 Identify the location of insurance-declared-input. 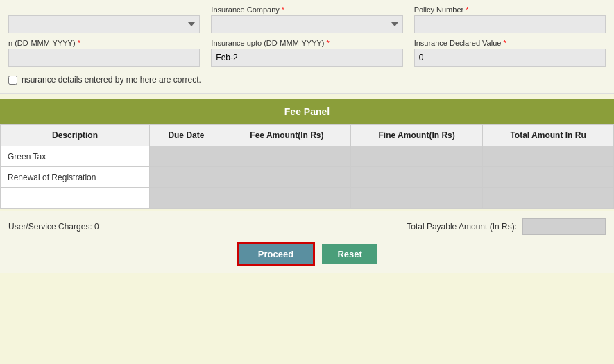
(510, 58).